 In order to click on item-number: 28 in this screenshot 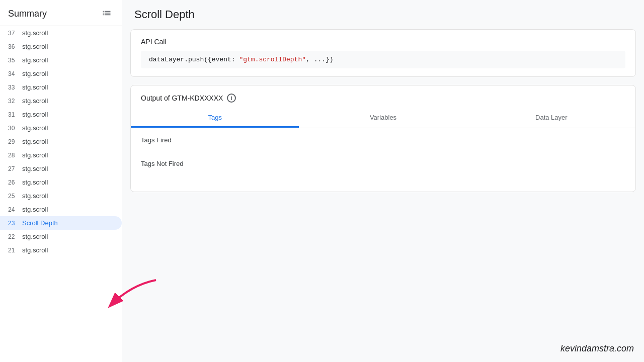, I will do `click(15, 155)`.